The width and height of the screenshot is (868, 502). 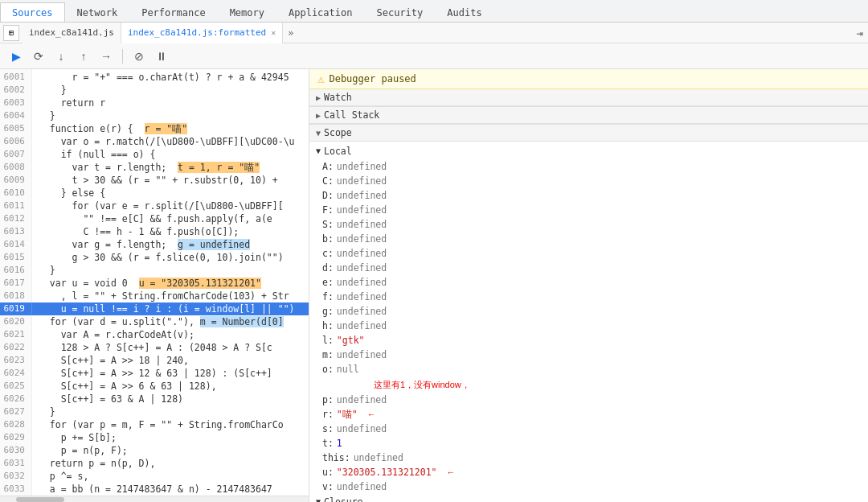 I want to click on code-line-6016: 6016 }, so click(x=154, y=270).